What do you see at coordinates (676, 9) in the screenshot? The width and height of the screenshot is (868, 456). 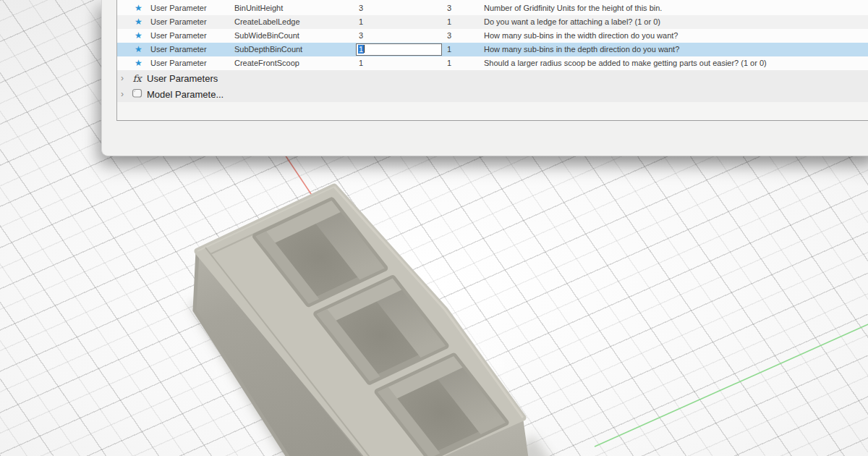 I see `parameter-comment: Number of Gridfinity Units for the heigh…` at bounding box center [676, 9].